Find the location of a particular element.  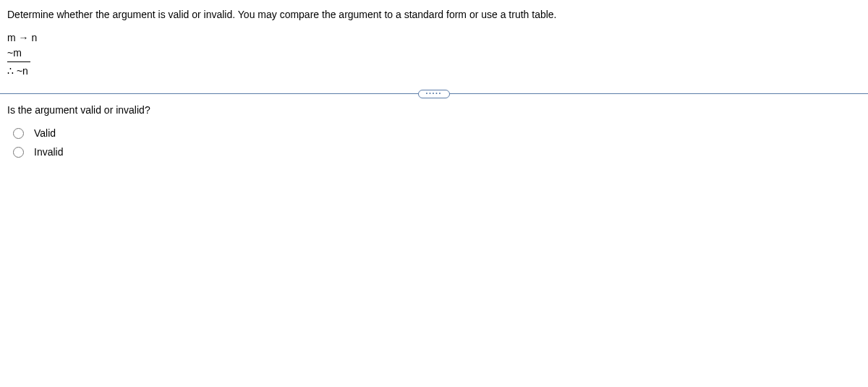

option-valid: Valid is located at coordinates (437, 133).